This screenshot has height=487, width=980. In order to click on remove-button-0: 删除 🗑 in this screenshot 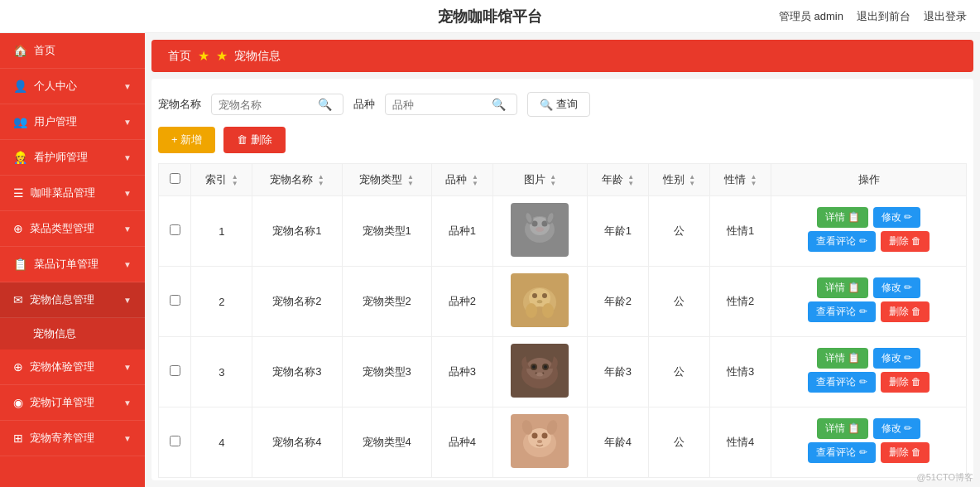, I will do `click(906, 242)`.